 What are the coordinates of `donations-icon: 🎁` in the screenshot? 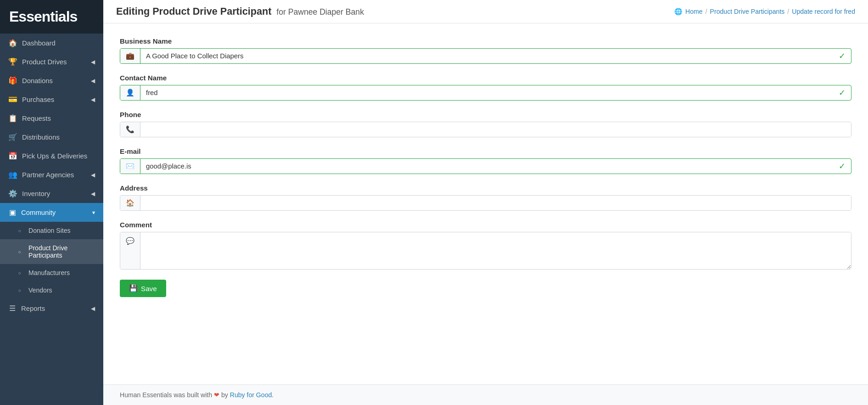 It's located at (13, 81).